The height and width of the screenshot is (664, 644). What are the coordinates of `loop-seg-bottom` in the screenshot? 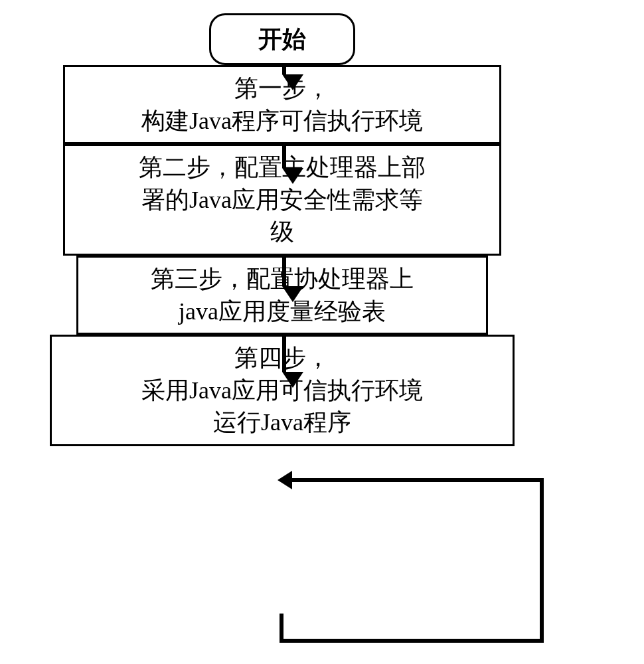 It's located at (412, 641).